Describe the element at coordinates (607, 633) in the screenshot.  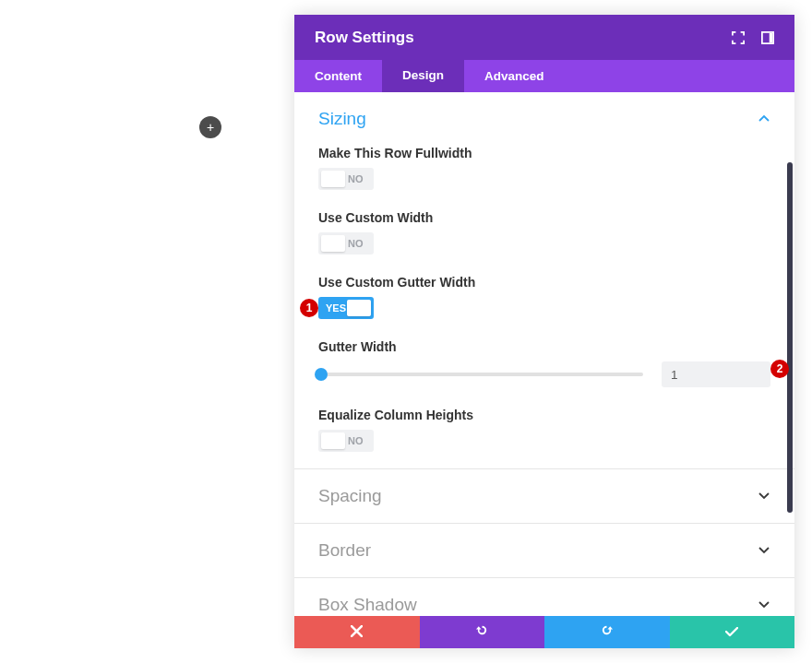
I see `redo-button` at that location.